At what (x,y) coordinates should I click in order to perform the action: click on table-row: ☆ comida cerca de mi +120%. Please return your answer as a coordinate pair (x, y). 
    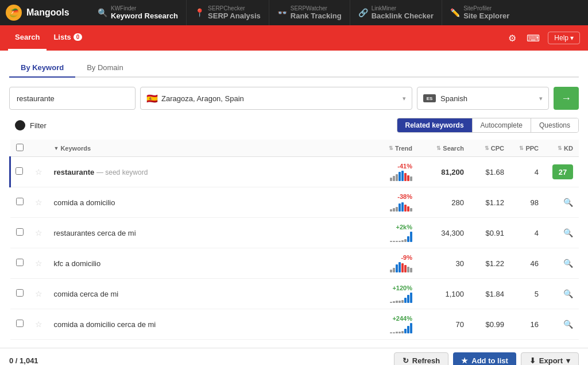
    Looking at the image, I should click on (295, 294).